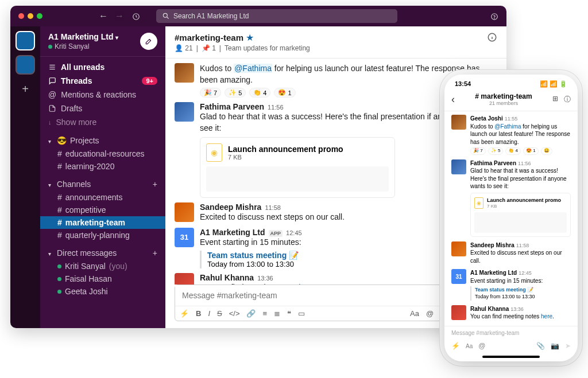  I want to click on reaction: 😍1, so click(285, 93).